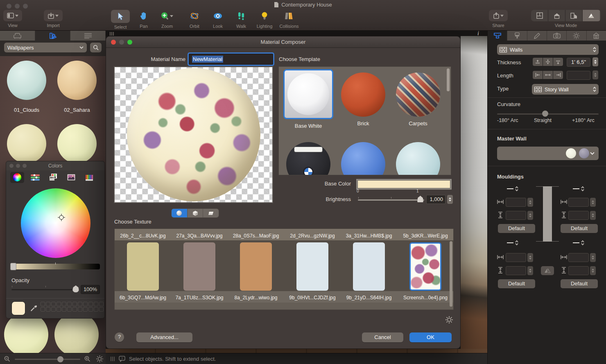 Image resolution: width=606 pixels, height=364 pixels. What do you see at coordinates (122, 42) in the screenshot?
I see `dialog-traffic-lights` at bounding box center [122, 42].